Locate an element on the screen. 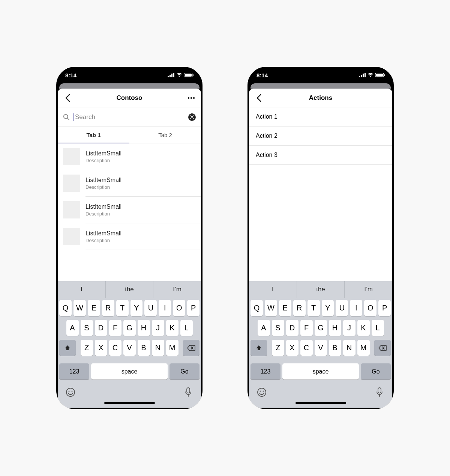 This screenshot has width=450, height=476. tab-1: Tab 1 is located at coordinates (94, 135).